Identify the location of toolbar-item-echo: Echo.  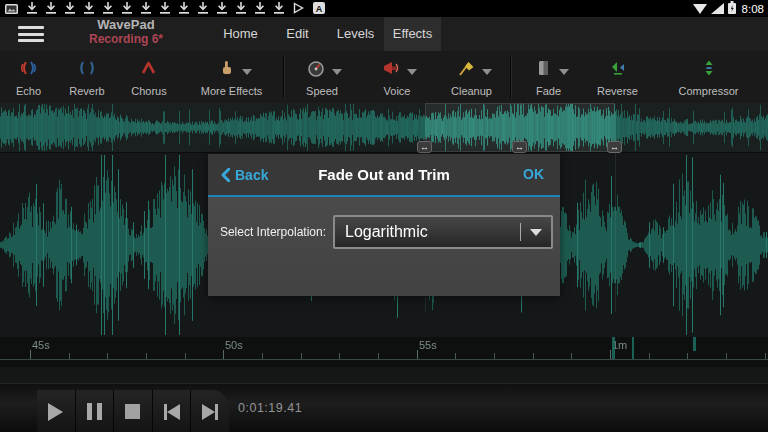
(28, 77).